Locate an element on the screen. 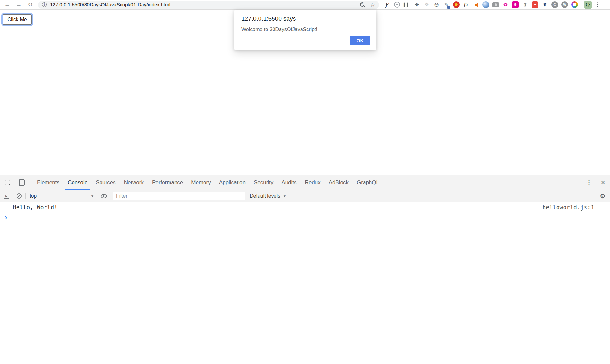  extension-megaphone-icon: ◀ is located at coordinates (476, 4).